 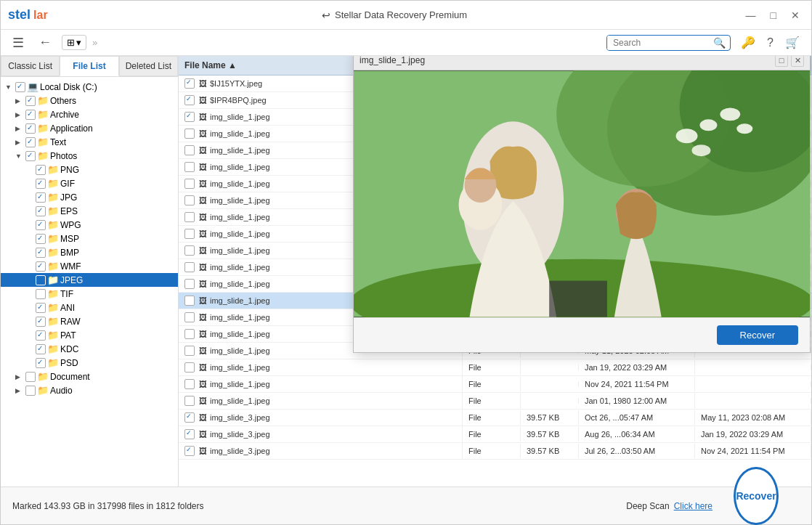 What do you see at coordinates (41, 280) in the screenshot?
I see `tree-checkbox-jpeg` at bounding box center [41, 280].